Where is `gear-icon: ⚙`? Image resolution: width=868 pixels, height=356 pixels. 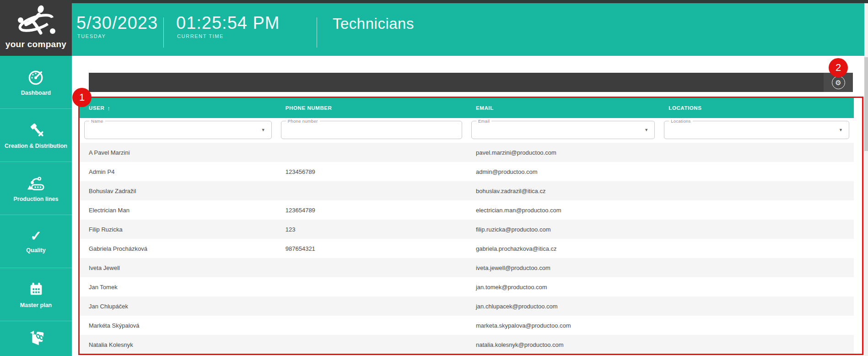 gear-icon: ⚙ is located at coordinates (838, 82).